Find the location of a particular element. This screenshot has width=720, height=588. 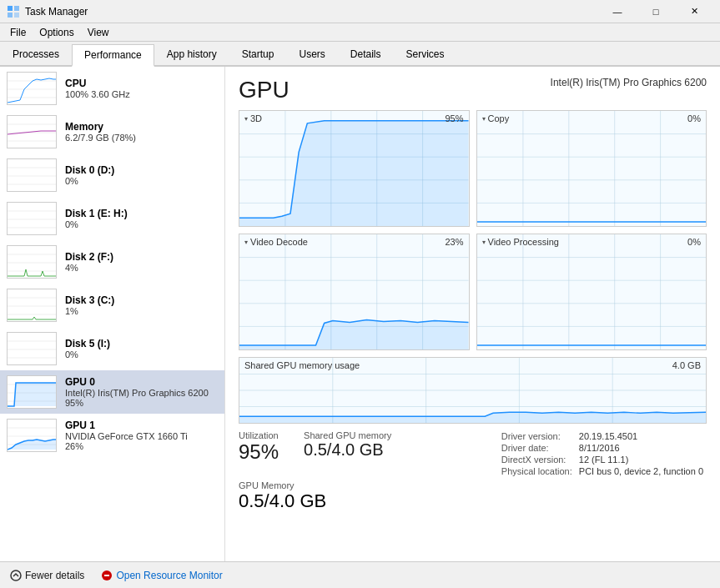

sidebar-item-cpu: CPU 100% 3.60 GHz is located at coordinates (112, 88).